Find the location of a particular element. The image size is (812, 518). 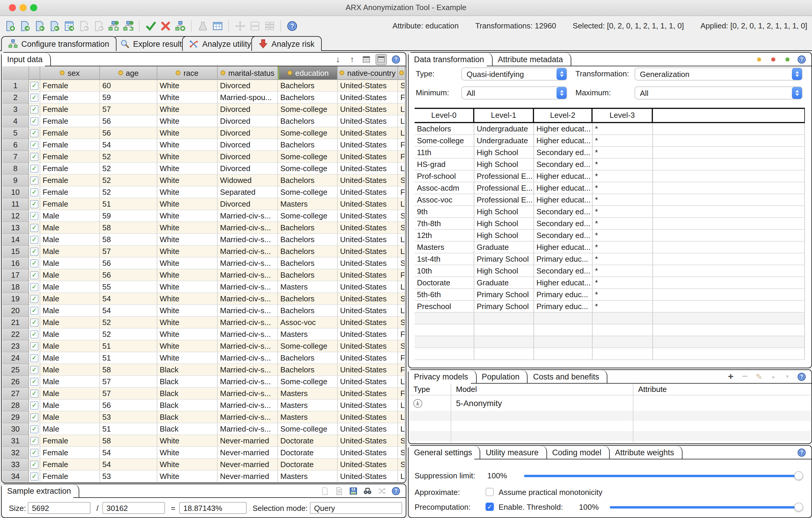

table-row: 17✓Male56WhiteMarried-civ-s...BachelorsU… is located at coordinates (204, 275).